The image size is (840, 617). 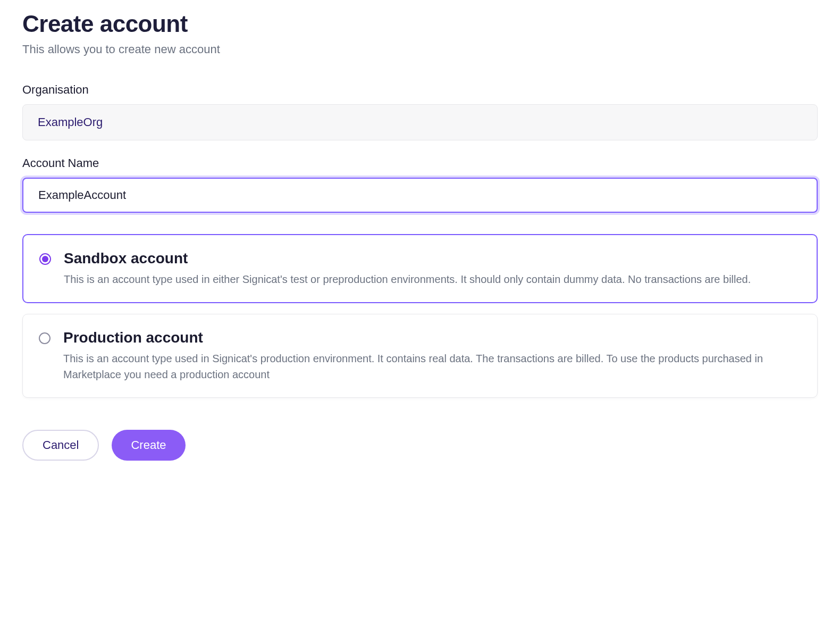 What do you see at coordinates (432, 366) in the screenshot?
I see `production-description: This is an account type used in Signicat…` at bounding box center [432, 366].